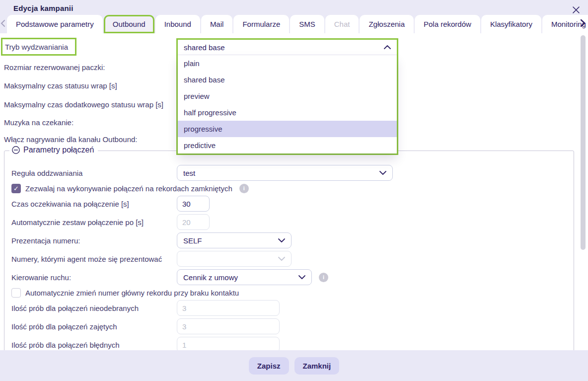 This screenshot has width=588, height=381. I want to click on traffic-routing-label: Kierowanie ruchu:, so click(94, 277).